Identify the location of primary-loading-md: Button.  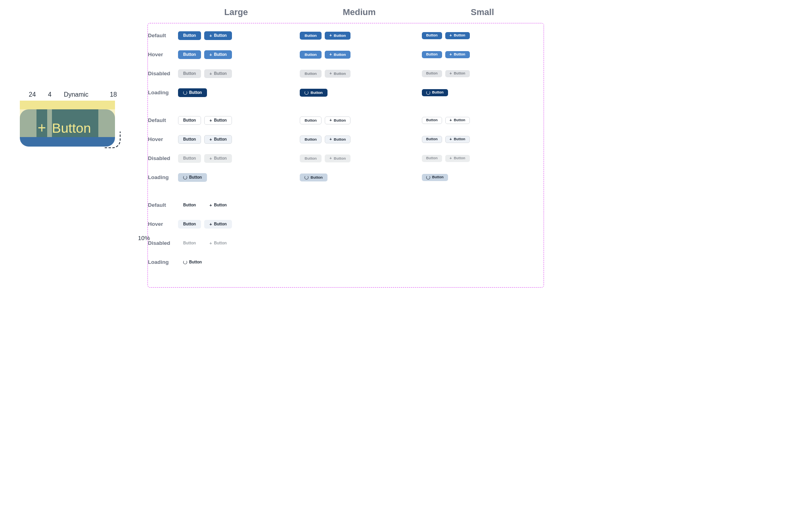
(314, 93).